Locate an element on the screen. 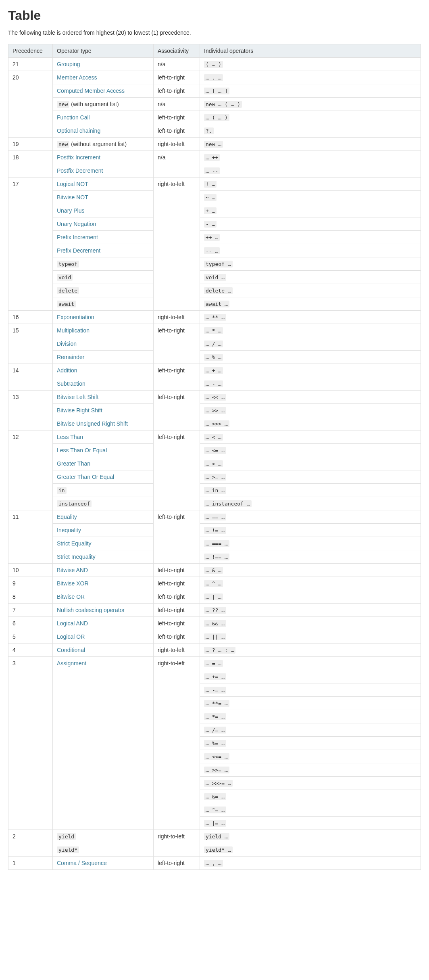 The height and width of the screenshot is (980, 429). page-title: Table is located at coordinates (214, 15).